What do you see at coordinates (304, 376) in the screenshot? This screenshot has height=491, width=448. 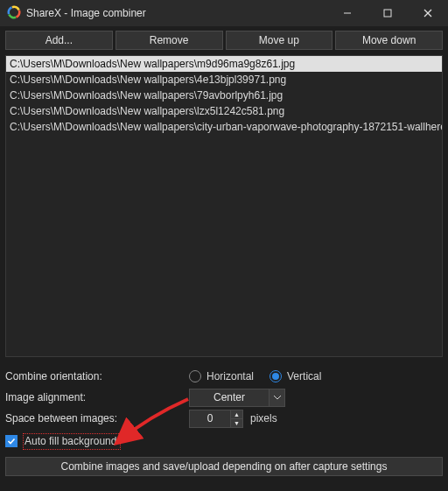 I see `radio-label: Vertical` at bounding box center [304, 376].